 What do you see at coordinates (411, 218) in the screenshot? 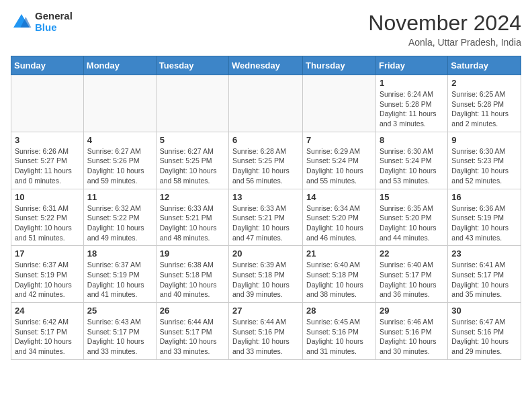
I see `calendar-cell: 15Sunrise: 6:35 AM Sunset: 5:20 PM Dayli…` at bounding box center [411, 218].